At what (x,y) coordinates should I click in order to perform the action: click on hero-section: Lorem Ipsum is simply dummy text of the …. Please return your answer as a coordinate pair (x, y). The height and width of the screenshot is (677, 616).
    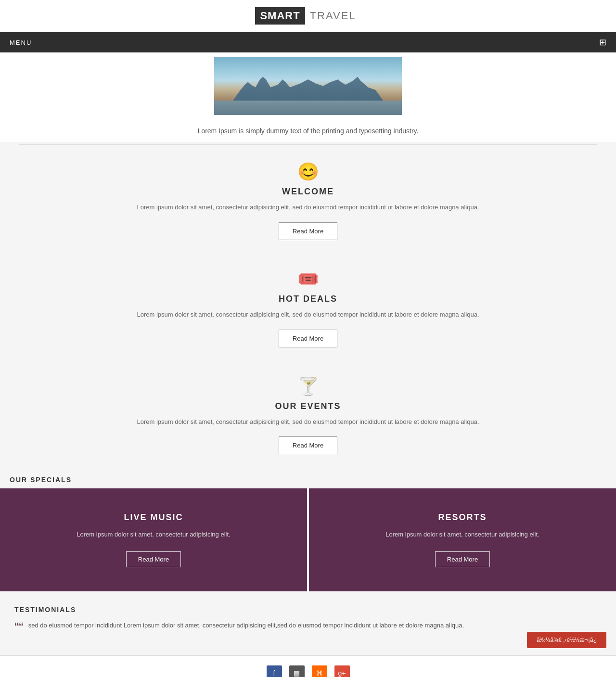
    Looking at the image, I should click on (308, 97).